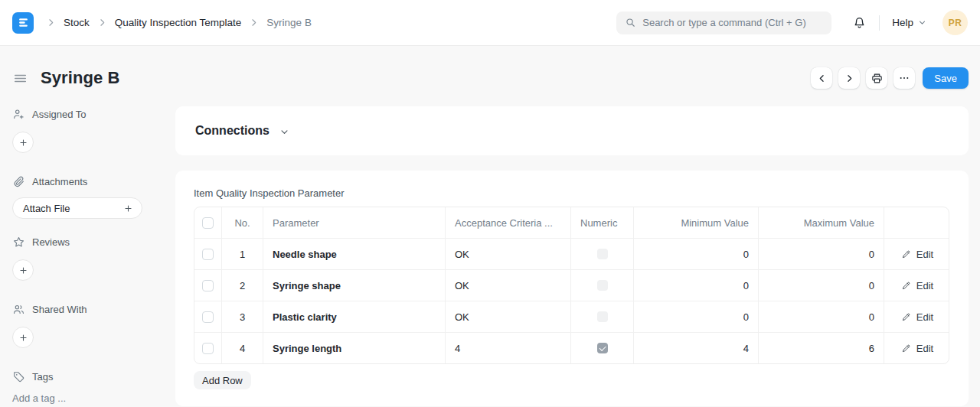 Image resolution: width=980 pixels, height=407 pixels. Describe the element at coordinates (890, 78) in the screenshot. I see `page-actions: Save` at that location.